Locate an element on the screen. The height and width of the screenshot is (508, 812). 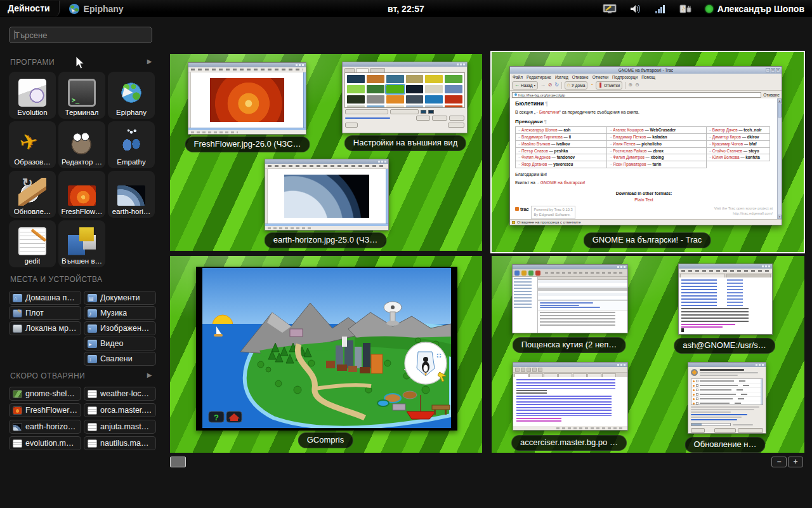
recent-item: gnome-shel… is located at coordinates (45, 394).